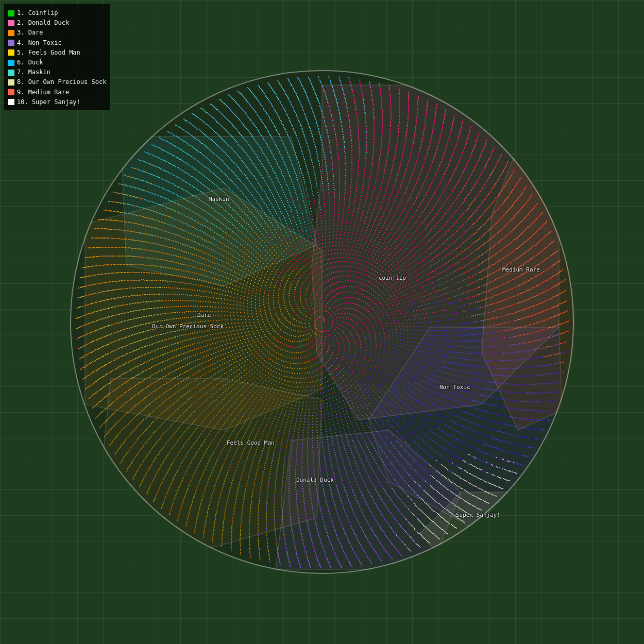  Describe the element at coordinates (62, 82) in the screenshot. I see `legend-item-label: 8. Our Own Precious Sock` at that location.